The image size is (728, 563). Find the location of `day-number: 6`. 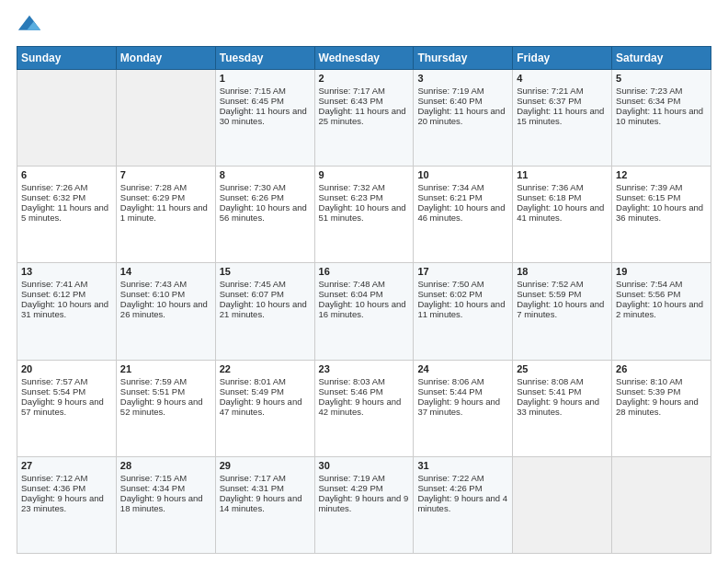

day-number: 6 is located at coordinates (66, 175).